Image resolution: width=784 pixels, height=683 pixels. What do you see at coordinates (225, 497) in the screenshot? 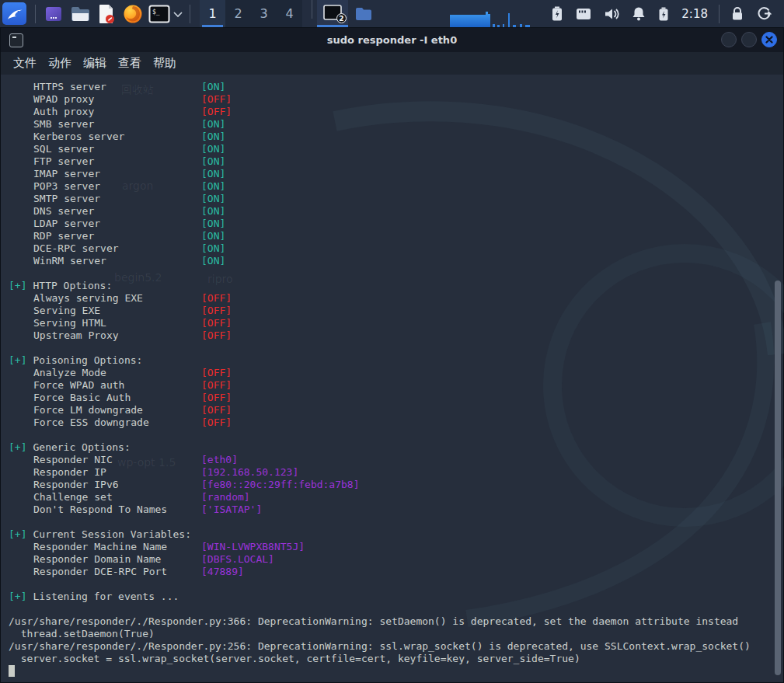
I see `status-badge: [random]` at bounding box center [225, 497].